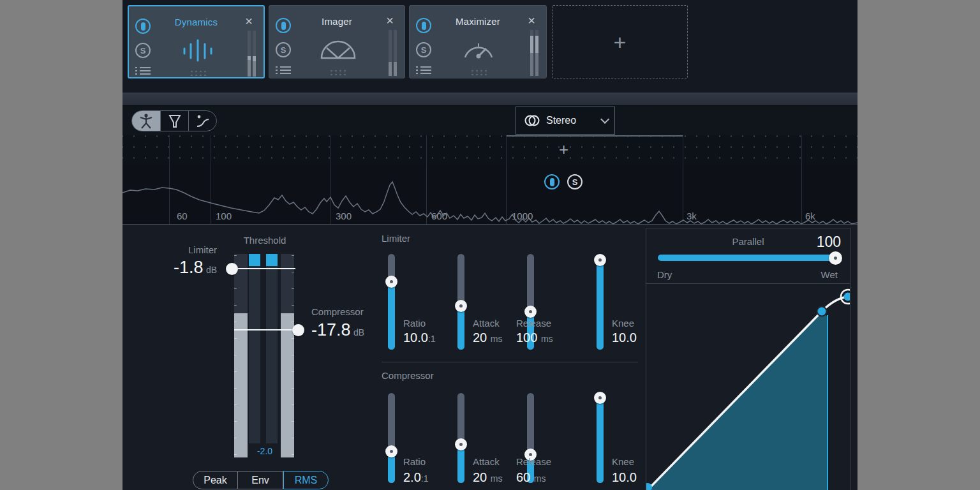 The image size is (980, 490). I want to click on meter-inner-right-over, so click(272, 260).